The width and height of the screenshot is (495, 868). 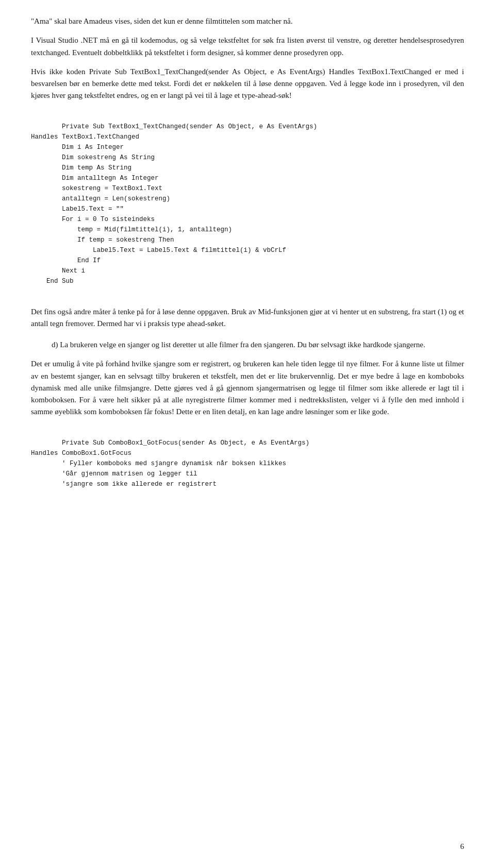 What do you see at coordinates (248, 46) in the screenshot?
I see `paragraph-intro2: I Visual Studio .NET må en gå til kodemo…` at bounding box center [248, 46].